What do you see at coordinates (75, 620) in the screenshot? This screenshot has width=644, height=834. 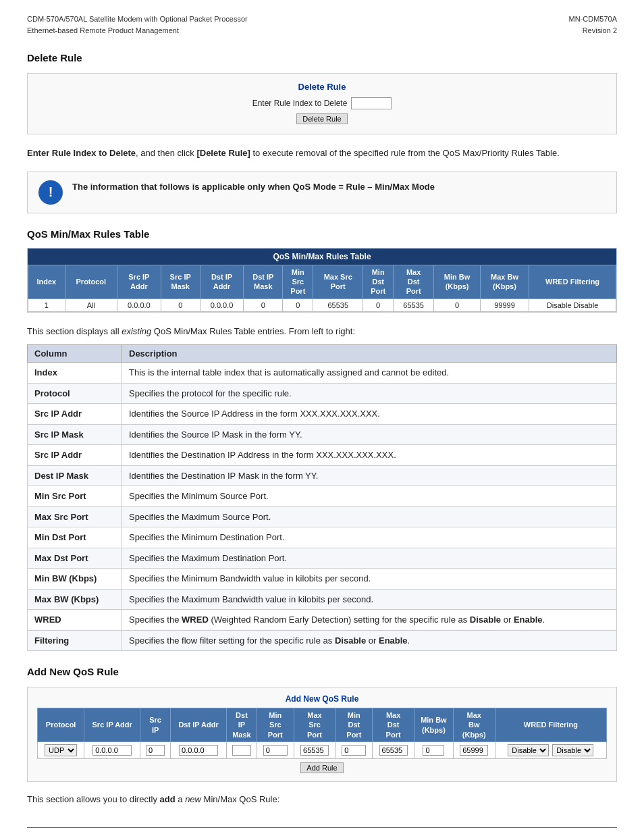 I see `desc-col-wred: WRED` at bounding box center [75, 620].